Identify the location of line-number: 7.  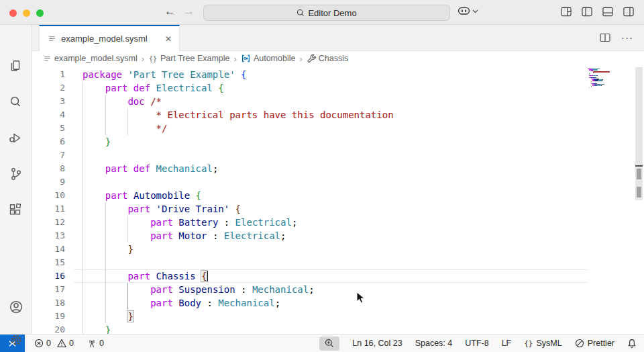
(48, 155).